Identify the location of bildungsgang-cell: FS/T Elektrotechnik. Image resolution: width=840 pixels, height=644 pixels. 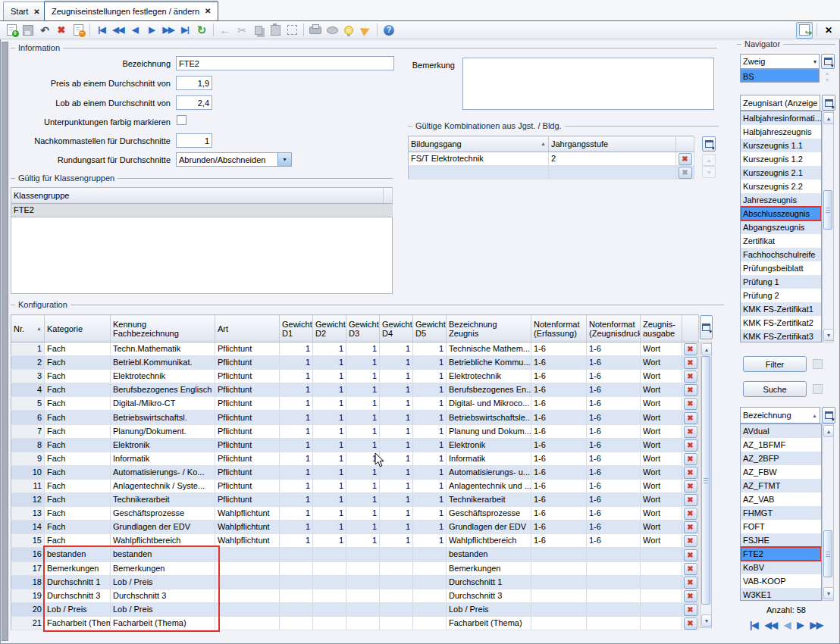
(479, 159).